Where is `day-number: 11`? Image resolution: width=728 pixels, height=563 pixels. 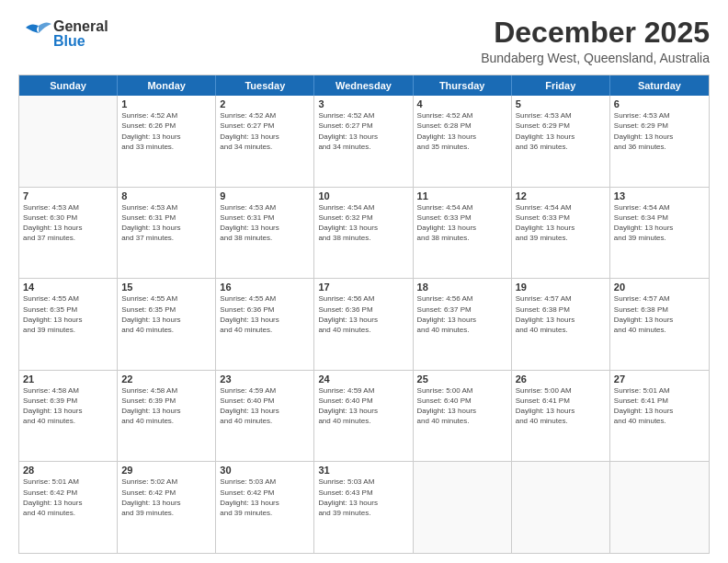
day-number: 11 is located at coordinates (462, 196).